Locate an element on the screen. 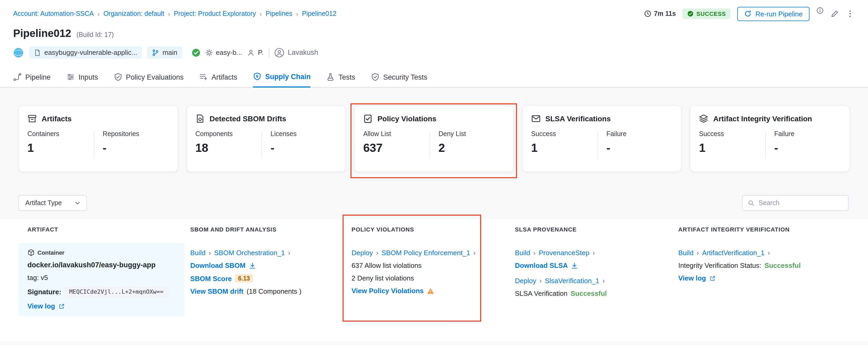 This screenshot has height=348, width=868. step-link: SBOM Orchestration_1 is located at coordinates (250, 253).